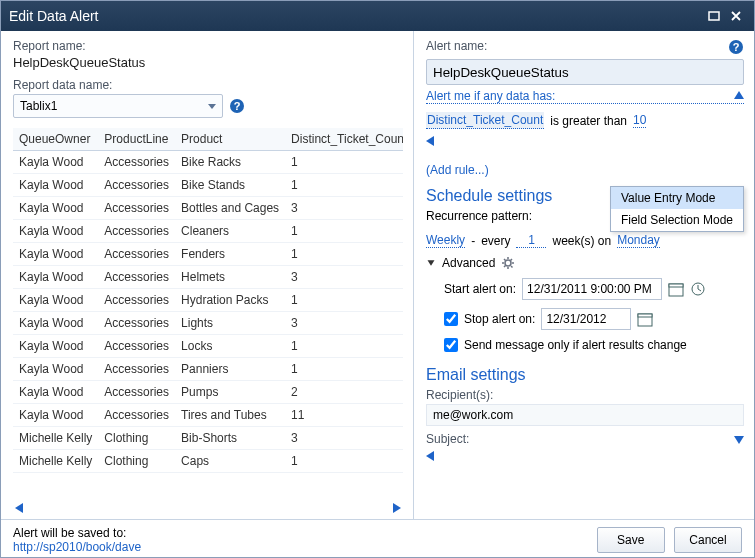 The height and width of the screenshot is (558, 755). Describe the element at coordinates (208, 46) in the screenshot. I see `report-name-label: Report name:` at that location.